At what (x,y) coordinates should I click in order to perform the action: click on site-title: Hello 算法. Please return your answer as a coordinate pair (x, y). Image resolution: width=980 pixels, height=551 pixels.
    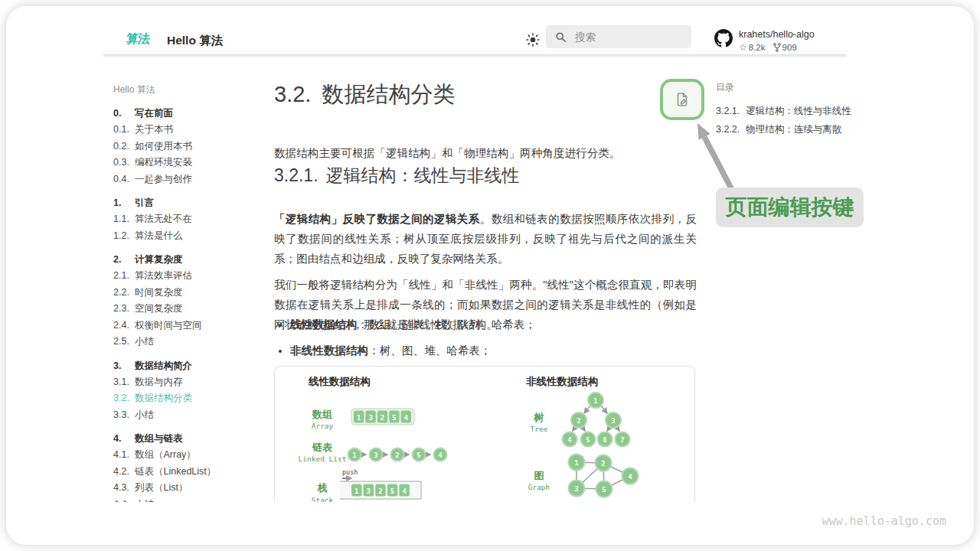
    Looking at the image, I should click on (194, 41).